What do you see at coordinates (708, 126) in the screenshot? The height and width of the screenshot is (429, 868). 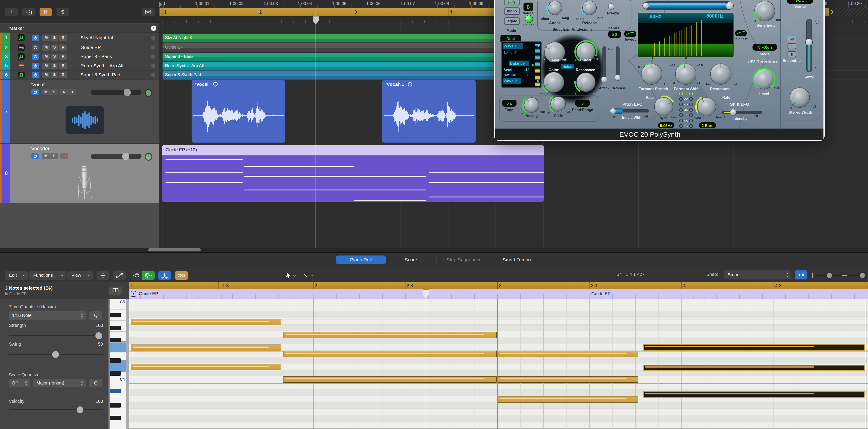 I see `svg-text: 2 Bars` at bounding box center [708, 126].